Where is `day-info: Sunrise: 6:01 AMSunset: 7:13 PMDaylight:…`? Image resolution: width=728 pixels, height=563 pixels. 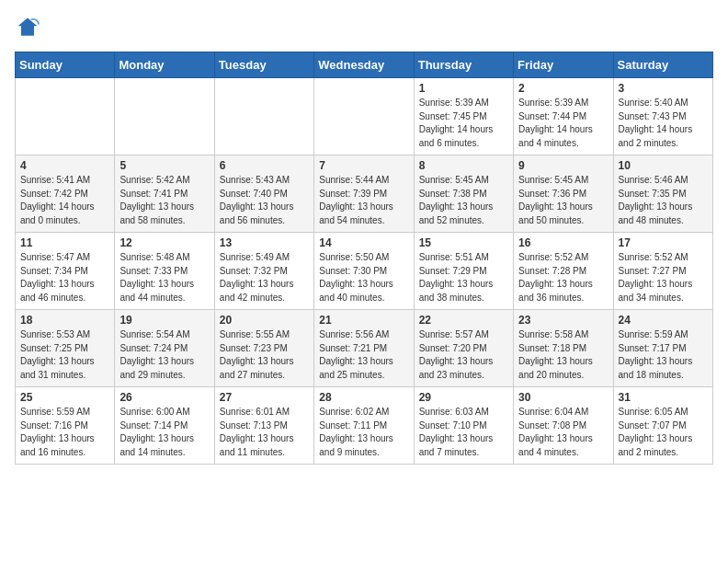
day-info: Sunrise: 6:01 AMSunset: 7:13 PMDaylight:… is located at coordinates (265, 432).